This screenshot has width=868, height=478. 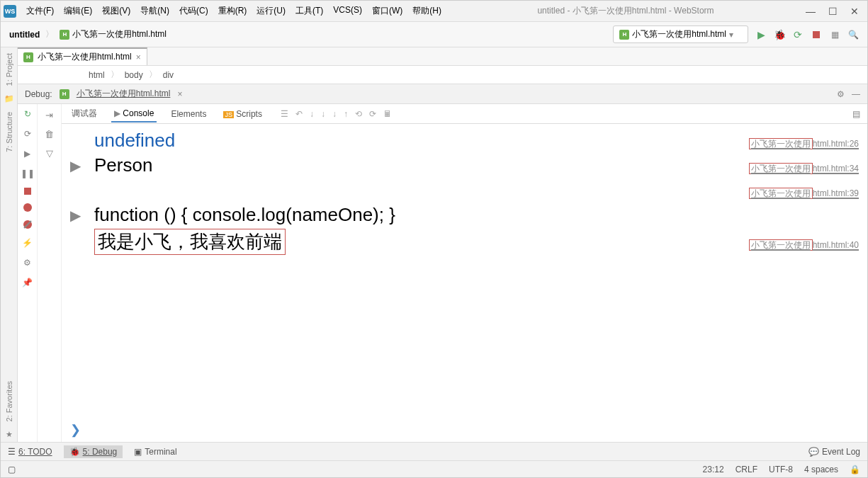 What do you see at coordinates (155, 452) in the screenshot?
I see `terminal-tab: ▣ Terminal` at bounding box center [155, 452].